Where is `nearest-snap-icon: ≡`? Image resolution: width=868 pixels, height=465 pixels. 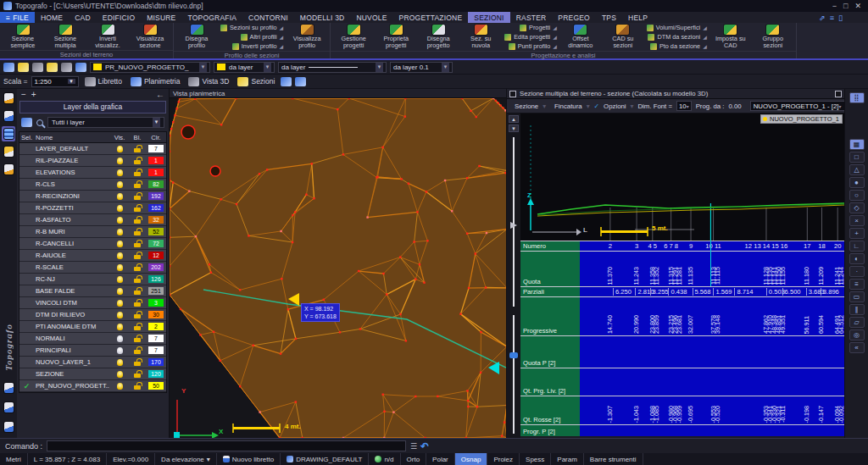
nearest-snap-icon: ≡ is located at coordinates (857, 285).